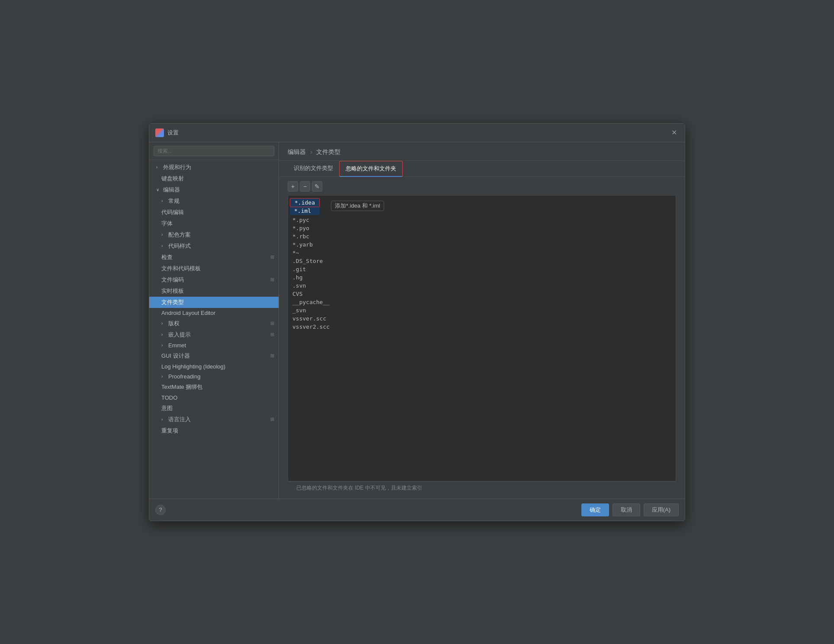 The height and width of the screenshot is (644, 834). I want to click on list-item: vssver2.scc, so click(482, 327).